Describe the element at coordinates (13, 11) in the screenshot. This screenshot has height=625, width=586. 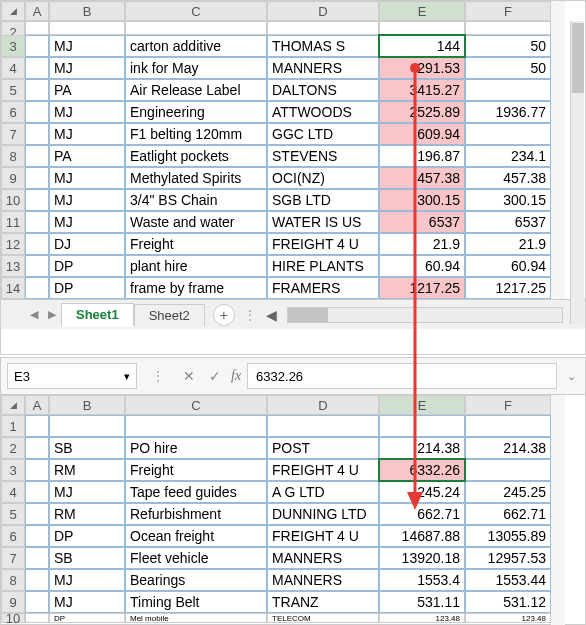
I see `select-all-corner: ◢` at that location.